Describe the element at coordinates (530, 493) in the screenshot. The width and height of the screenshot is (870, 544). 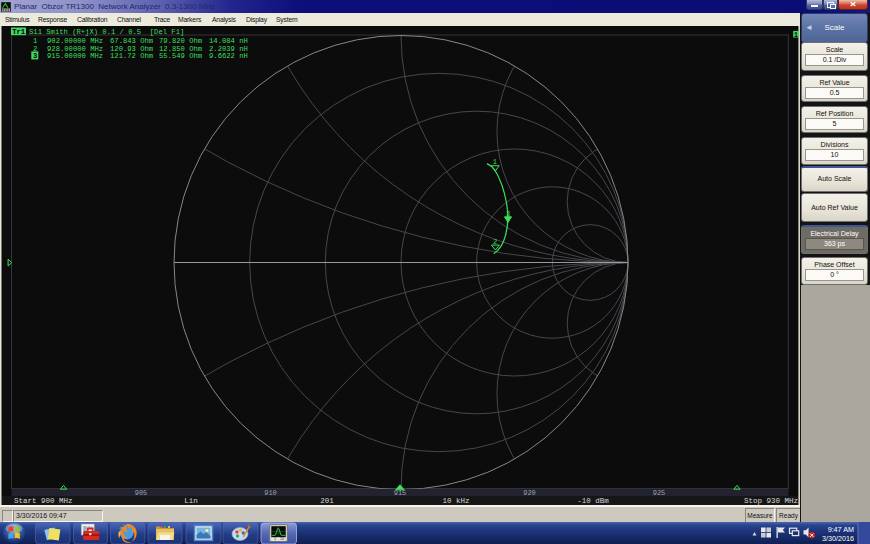
I see `svg-text: 920` at that location.